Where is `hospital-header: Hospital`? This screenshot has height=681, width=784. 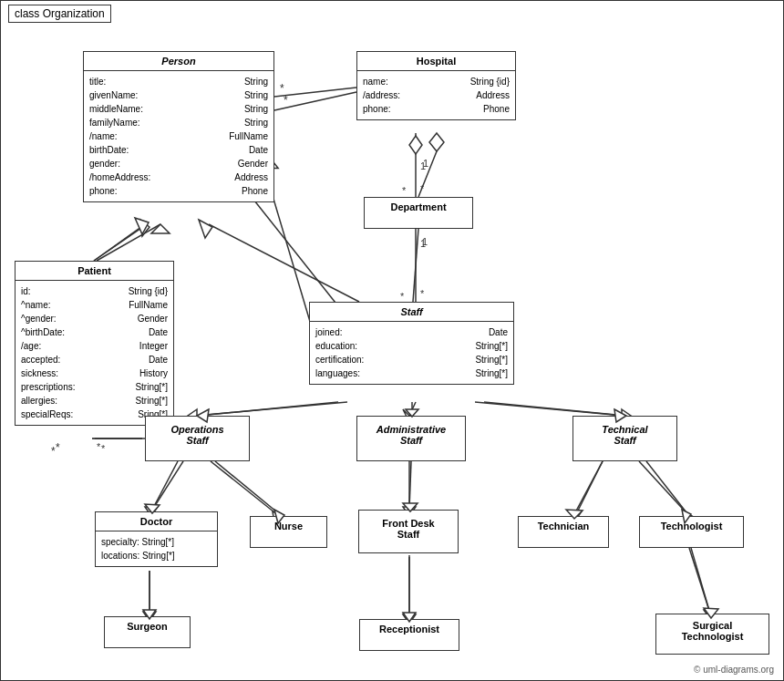
hospital-header: Hospital is located at coordinates (436, 62).